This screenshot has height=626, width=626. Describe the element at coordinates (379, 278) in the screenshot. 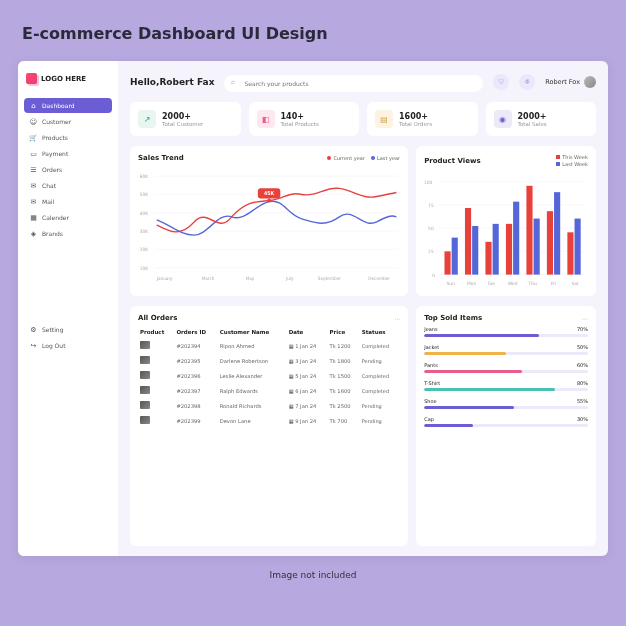

I see `svg-text: December` at that location.